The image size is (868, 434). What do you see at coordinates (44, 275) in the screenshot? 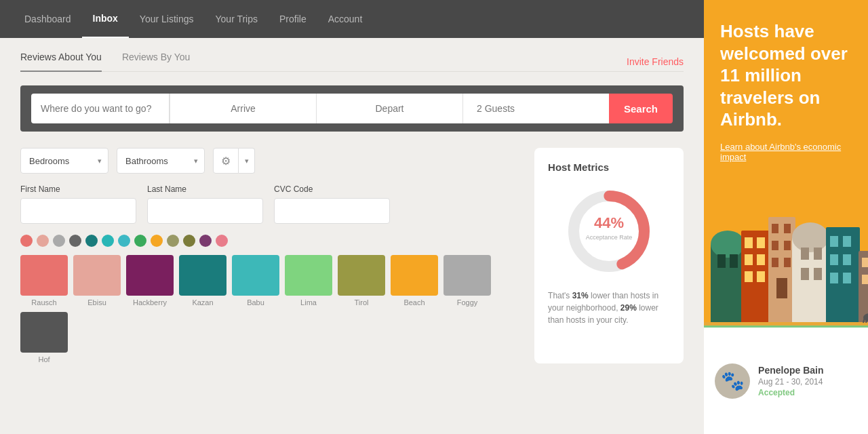
I see `swatch-rausch-color` at bounding box center [44, 275].